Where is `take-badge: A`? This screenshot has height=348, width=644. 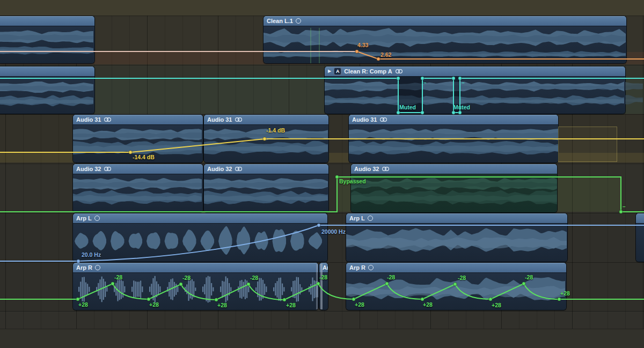
take-badge: A is located at coordinates (338, 71).